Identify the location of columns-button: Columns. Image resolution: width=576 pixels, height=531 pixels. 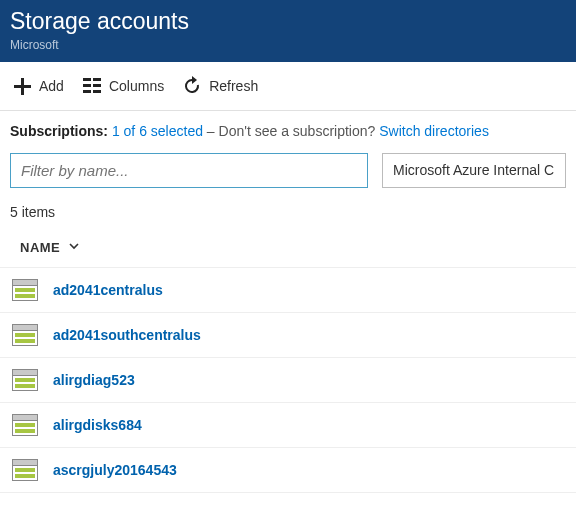
(126, 86).